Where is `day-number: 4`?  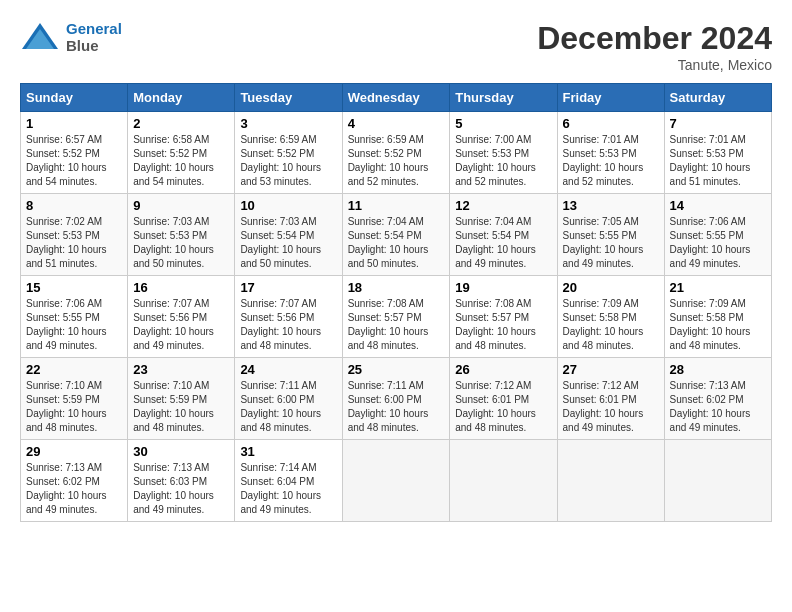 day-number: 4 is located at coordinates (396, 124).